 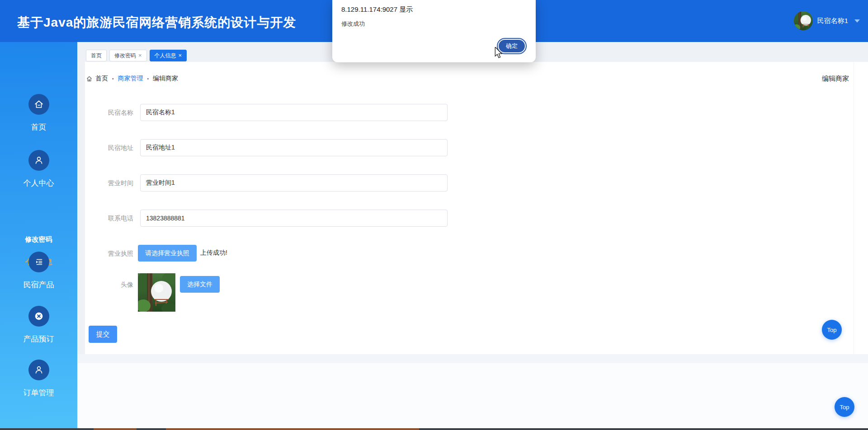 What do you see at coordinates (39, 271) in the screenshot?
I see `sidebar-item-products: 民宿产品` at bounding box center [39, 271].